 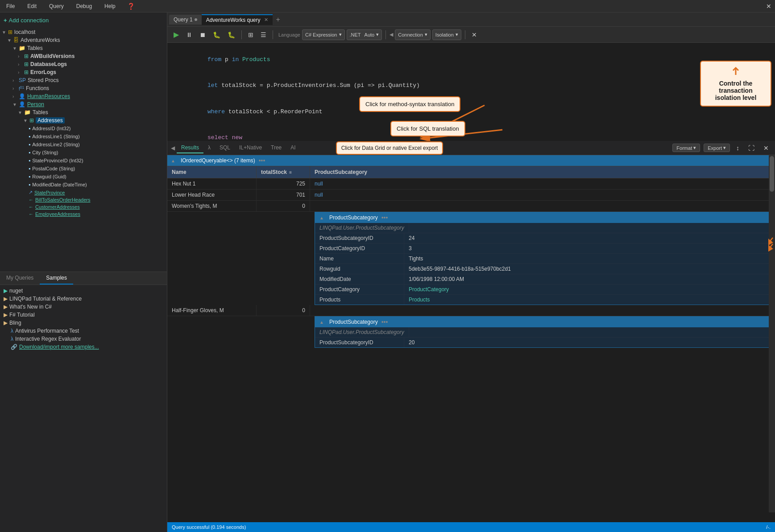 What do you see at coordinates (97, 185) in the screenshot?
I see `tree-field-modifieddate: ▪ ModifiedDate (DateTime)` at bounding box center [97, 185].